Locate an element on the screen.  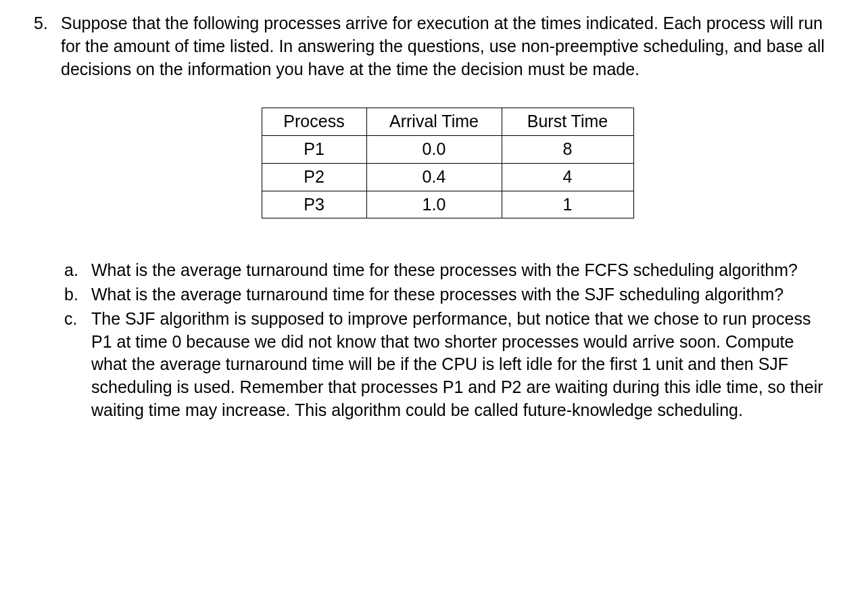
table-header-row: Process Arrival Time Burst Time is located at coordinates (448, 122).